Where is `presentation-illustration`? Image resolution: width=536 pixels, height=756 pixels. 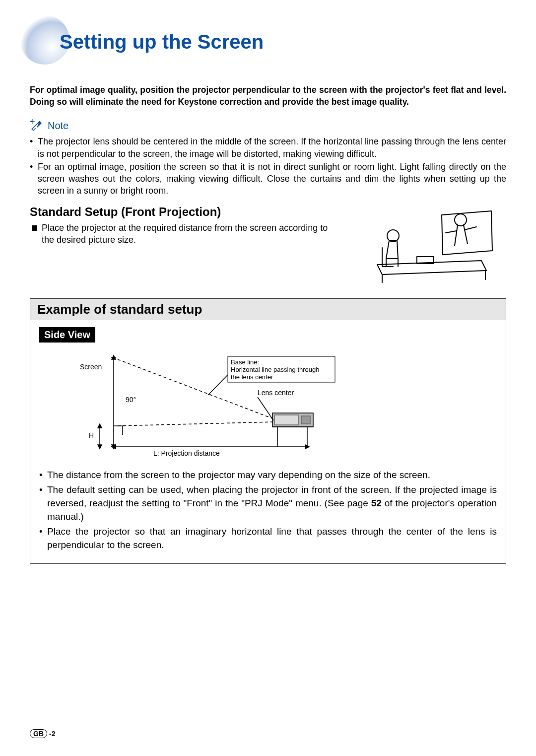 presentation-illustration is located at coordinates (429, 245).